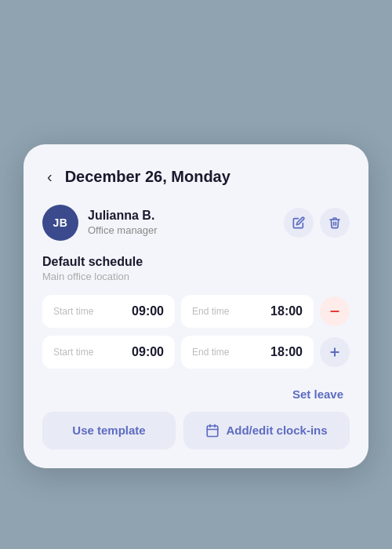  Describe the element at coordinates (108, 311) in the screenshot. I see `start-time-field-1: Start time 09:00` at that location.